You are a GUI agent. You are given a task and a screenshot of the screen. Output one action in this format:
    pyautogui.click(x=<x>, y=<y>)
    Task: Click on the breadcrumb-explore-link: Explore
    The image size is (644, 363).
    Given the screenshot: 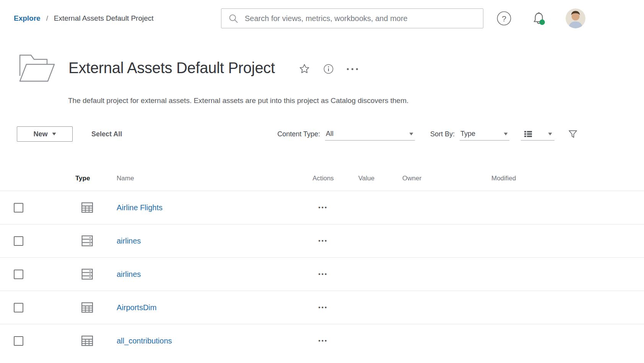 What is the action you would take?
    pyautogui.click(x=27, y=18)
    